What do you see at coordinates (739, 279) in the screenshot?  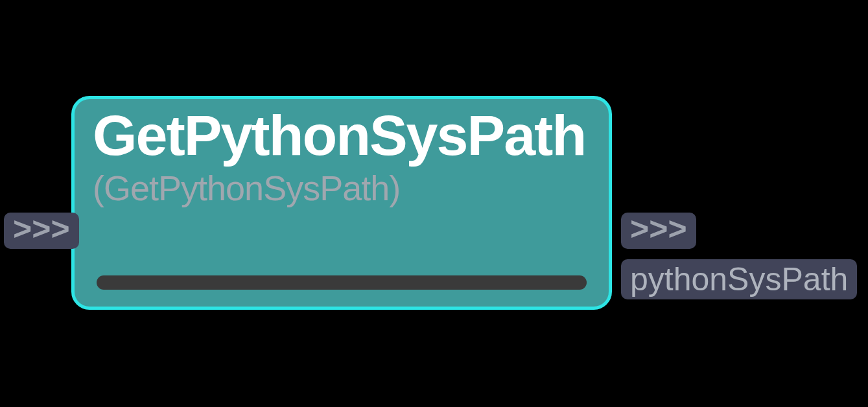 I see `output-data-port-pythonsyspath: pythonSysPath` at bounding box center [739, 279].